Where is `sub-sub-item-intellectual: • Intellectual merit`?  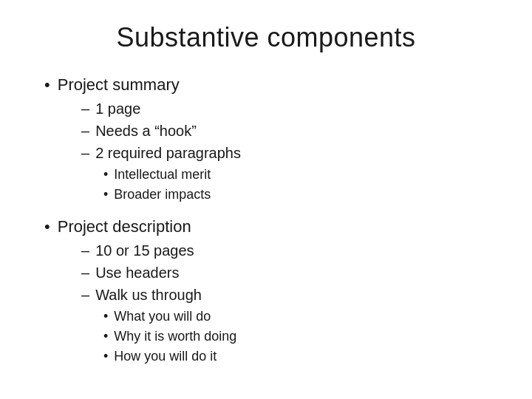
sub-sub-item-intellectual: • Intellectual merit is located at coordinates (296, 174).